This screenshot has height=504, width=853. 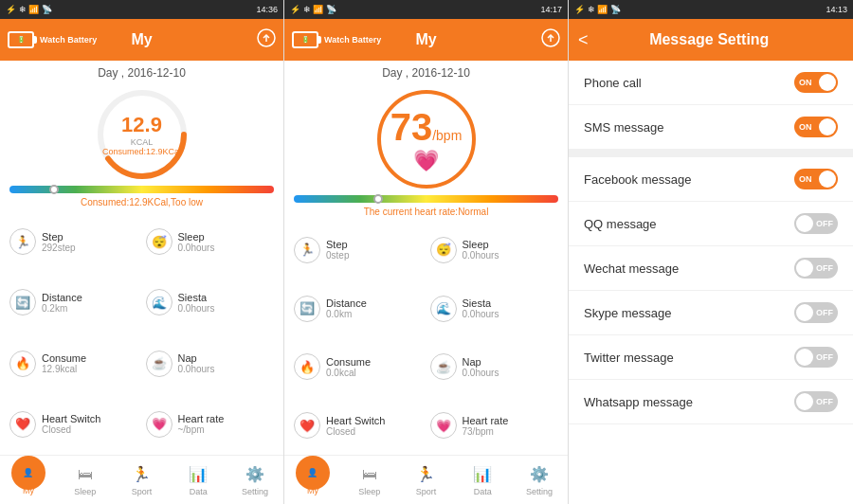 I want to click on facebook-toggle: ON, so click(x=816, y=179).